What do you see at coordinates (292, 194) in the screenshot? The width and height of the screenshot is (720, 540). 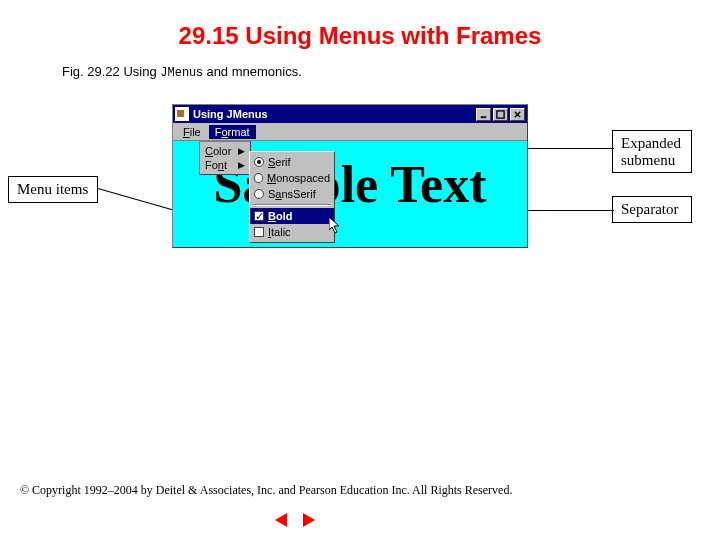 I see `submenu-item-sansserif: SansSerif` at bounding box center [292, 194].